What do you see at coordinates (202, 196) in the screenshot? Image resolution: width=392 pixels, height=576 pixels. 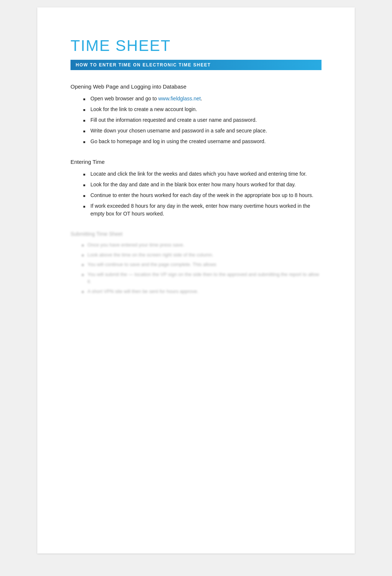 I see `list-item: ■ Continue to enter the hours worked for…` at bounding box center [202, 196].